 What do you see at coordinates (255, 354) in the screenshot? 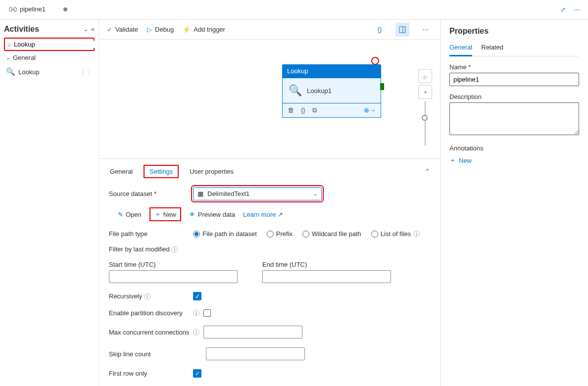
I see `skip-input` at bounding box center [255, 354].